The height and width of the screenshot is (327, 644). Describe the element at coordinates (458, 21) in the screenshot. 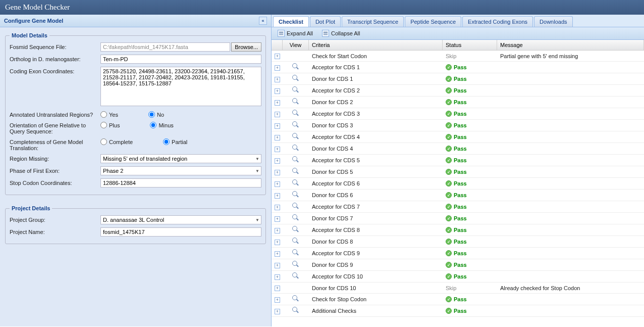

I see `tabs-bar: ChecklistDot PlotTranscript SequencePept…` at that location.